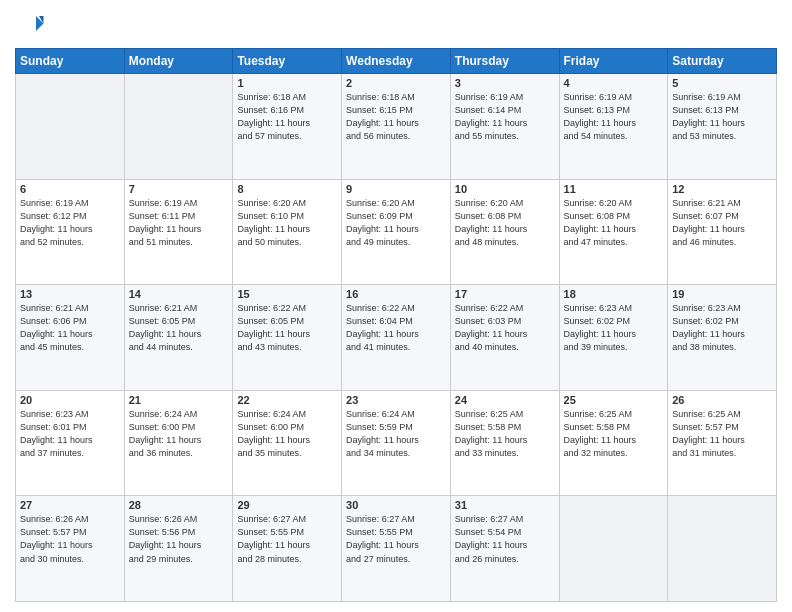 The height and width of the screenshot is (612, 792). What do you see at coordinates (287, 117) in the screenshot?
I see `day-info: Sunrise: 6:18 AM Sunset: 6:16 PM Dayligh…` at bounding box center [287, 117].